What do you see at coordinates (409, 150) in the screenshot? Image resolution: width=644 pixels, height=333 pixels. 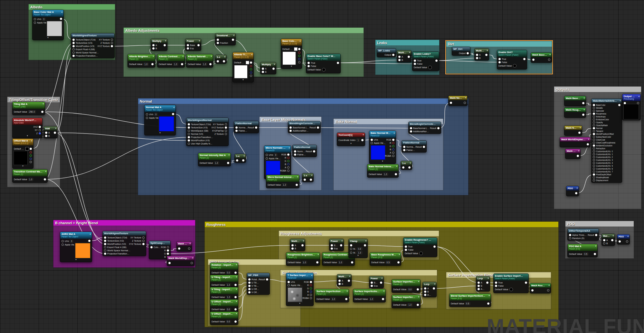 I see `flatness-s-pin: Flatness (S)` at bounding box center [409, 150].